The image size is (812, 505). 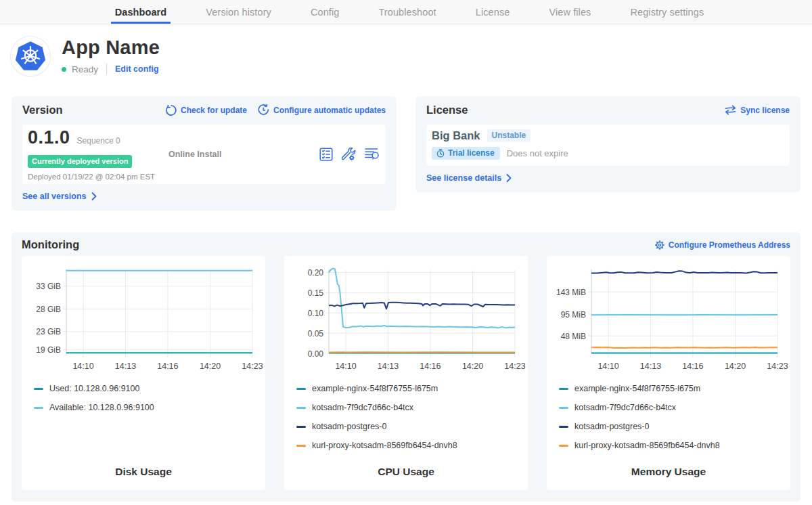 What do you see at coordinates (143, 398) in the screenshot?
I see `disk-usage-legend: Used: 10.128.0.96:9100Available: 10.128.…` at bounding box center [143, 398].